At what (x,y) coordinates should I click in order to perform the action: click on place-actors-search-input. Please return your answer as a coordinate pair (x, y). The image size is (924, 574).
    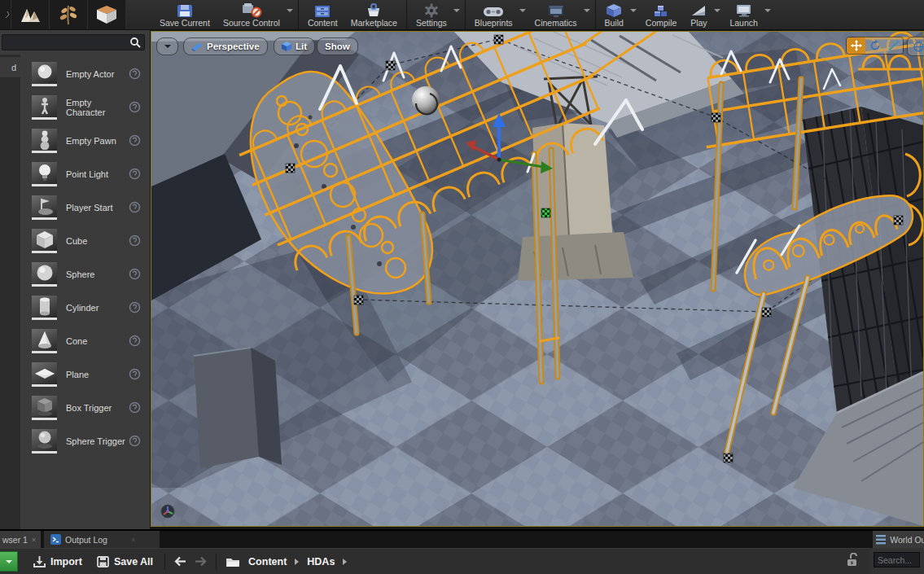
    Looking at the image, I should click on (68, 43).